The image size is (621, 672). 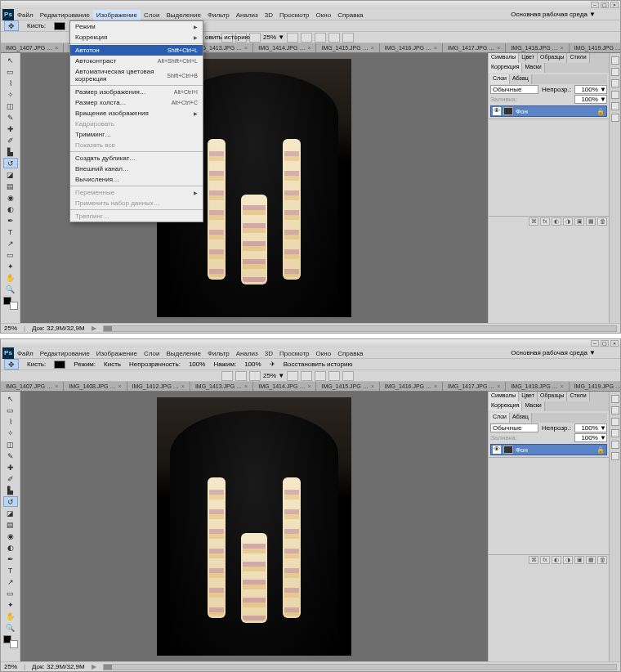 I want to click on menu-справка: Справка, so click(x=350, y=353).